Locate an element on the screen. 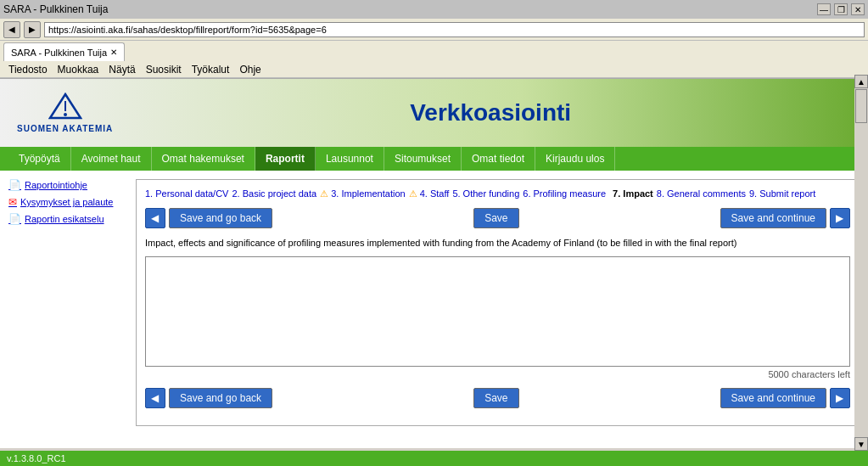  bottom-save-and-continue-button: Save and continue is located at coordinates (774, 398).